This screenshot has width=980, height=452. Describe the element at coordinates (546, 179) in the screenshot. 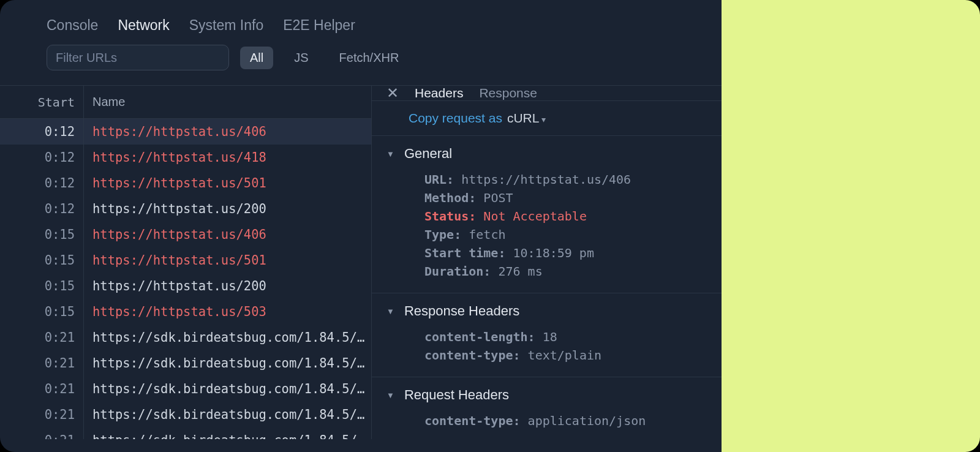

I see `kv-url: URL: https://httpstat.us/406` at that location.